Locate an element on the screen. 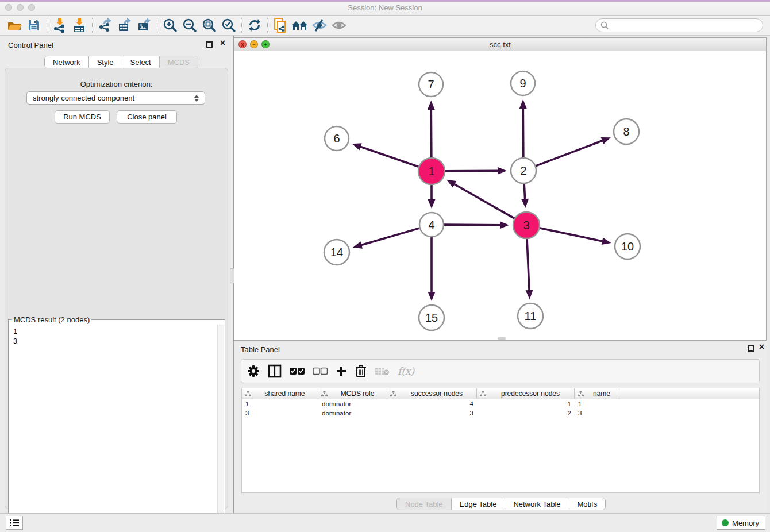 This screenshot has width=770, height=532. show-all-button is located at coordinates (339, 25).